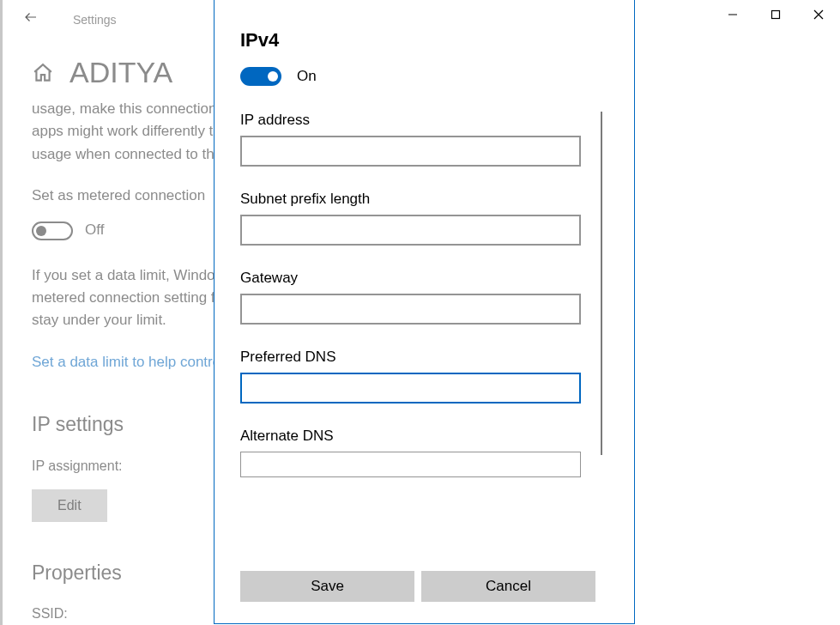  Describe the element at coordinates (733, 15) in the screenshot. I see `minimize-icon` at that location.